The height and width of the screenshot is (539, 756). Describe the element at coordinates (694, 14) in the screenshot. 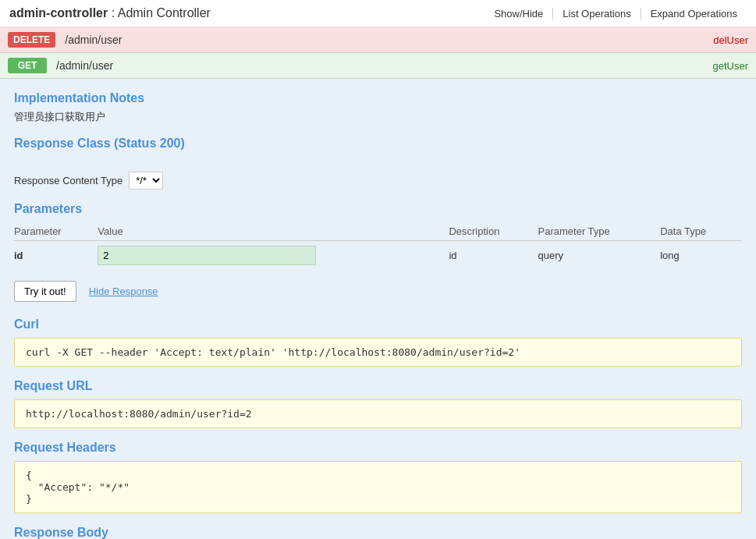

I see `expand-operations-link: Expand Operations` at that location.